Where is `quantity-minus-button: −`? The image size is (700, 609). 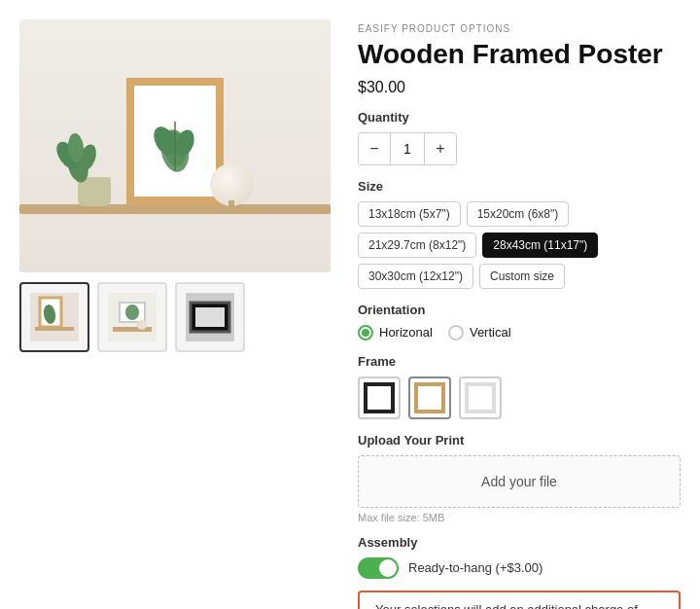
quantity-minus-button: − is located at coordinates (374, 149).